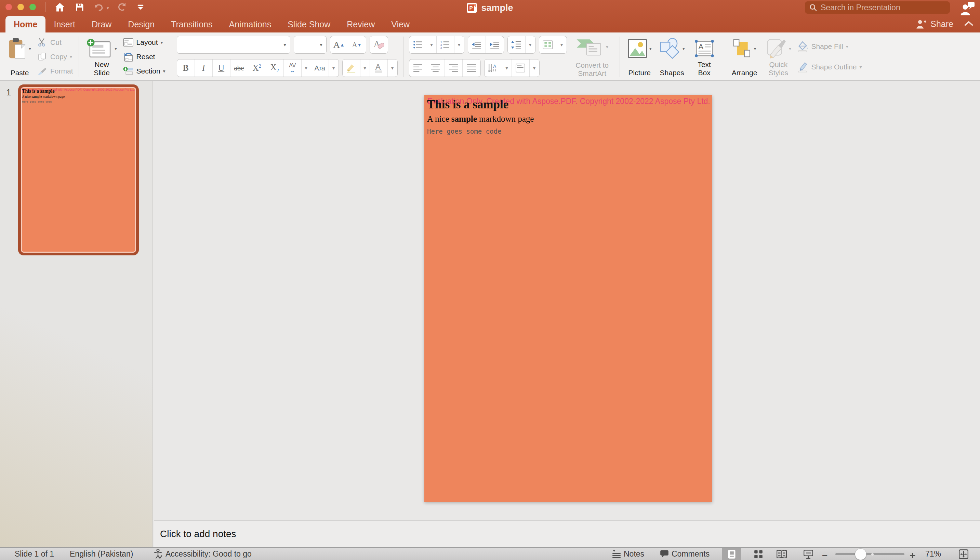 The image size is (980, 560). I want to click on change-case-dropdown-arrow-icon: ▾, so click(334, 68).